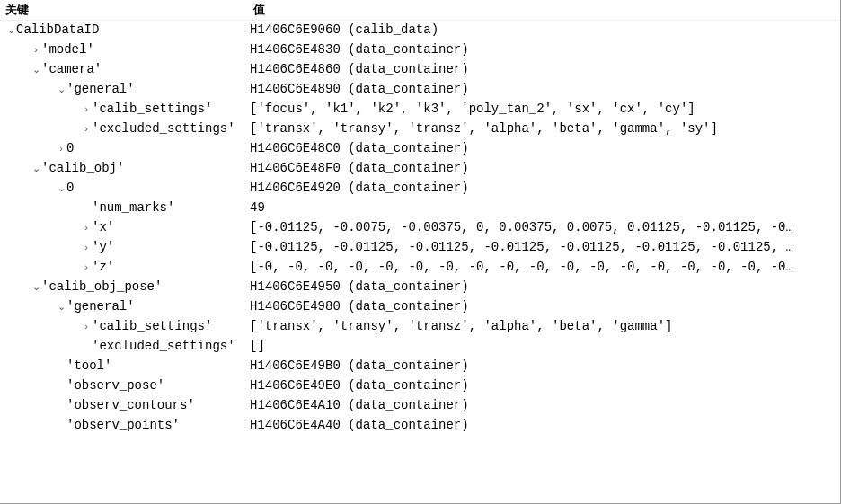 The width and height of the screenshot is (841, 504). I want to click on node-x: ›'x', so click(124, 228).